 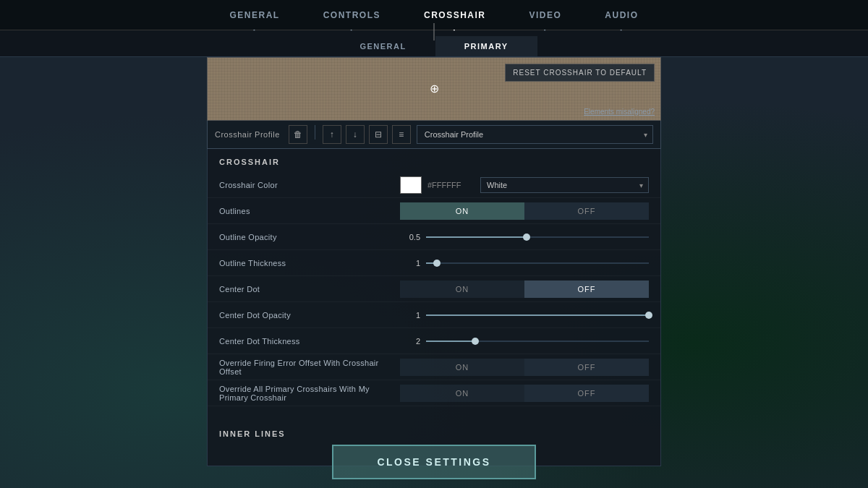 What do you see at coordinates (247, 134) in the screenshot?
I see `profile-label: Crosshair Profile` at bounding box center [247, 134].